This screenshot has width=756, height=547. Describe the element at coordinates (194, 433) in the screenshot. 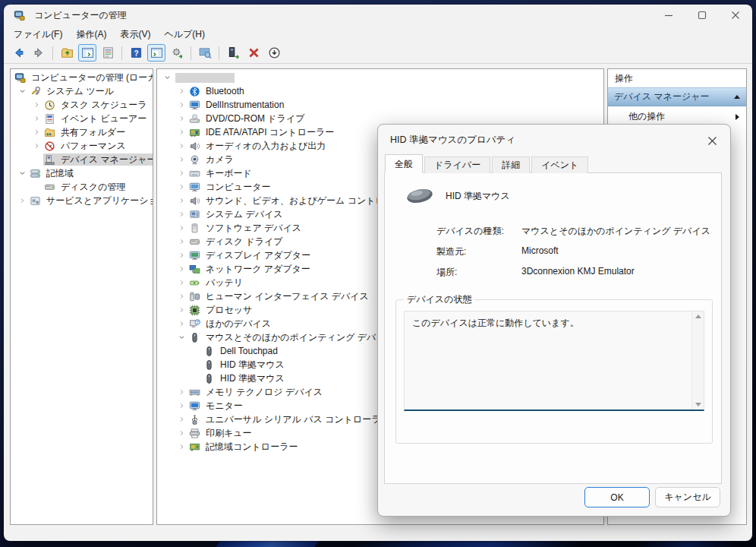

I see `print-queue-icon` at that location.